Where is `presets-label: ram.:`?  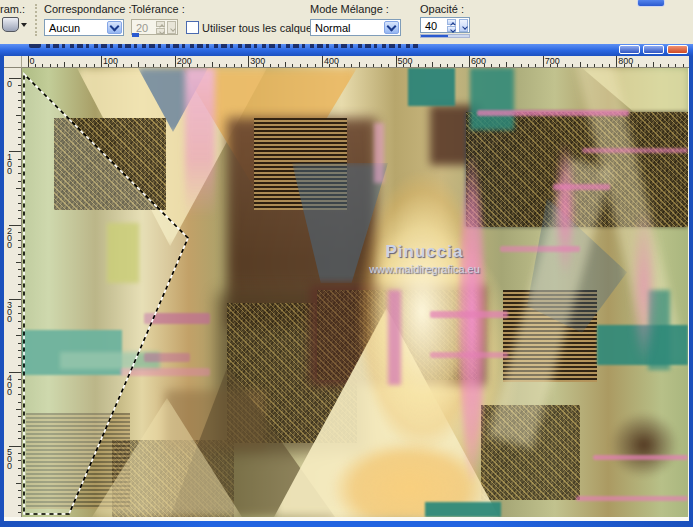
presets-label: ram.: is located at coordinates (12, 9).